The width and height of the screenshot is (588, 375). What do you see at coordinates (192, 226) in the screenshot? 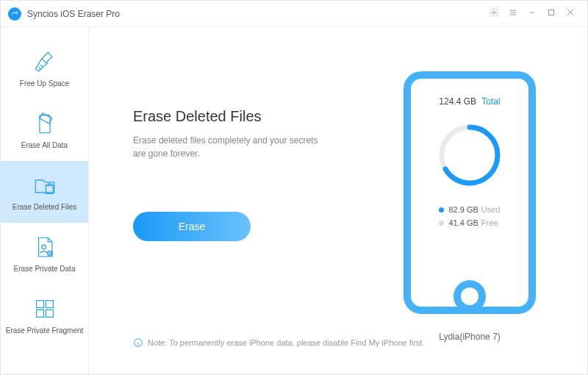
I see `erase-button: Erase` at bounding box center [192, 226].